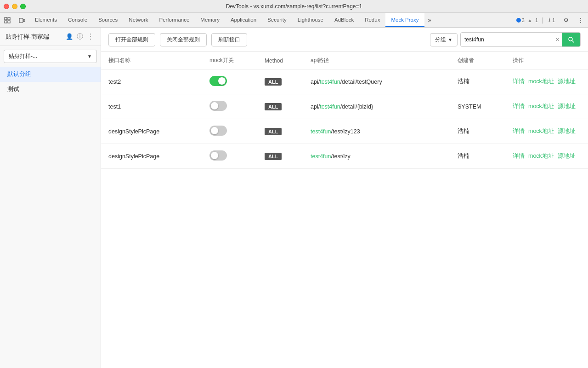 Image resolution: width=588 pixels, height=368 pixels. I want to click on inspect-element-icon, so click(7, 20).